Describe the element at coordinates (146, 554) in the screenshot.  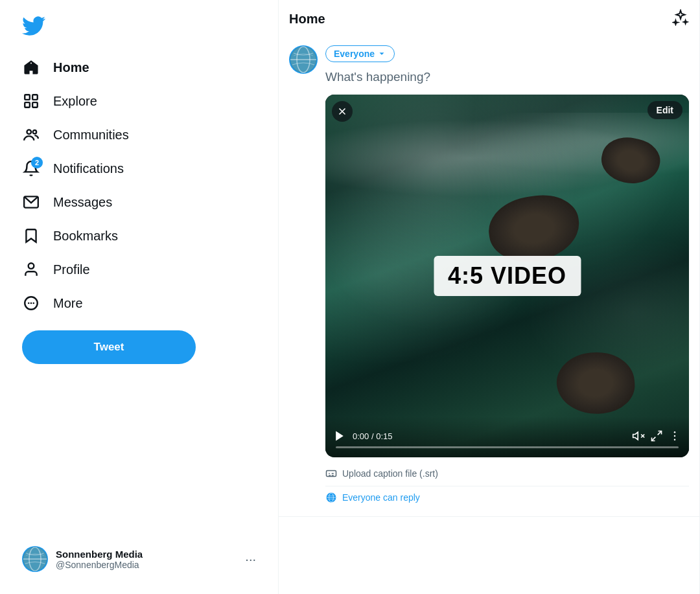
I see `profile-display-name: Sonnenberg Media` at that location.